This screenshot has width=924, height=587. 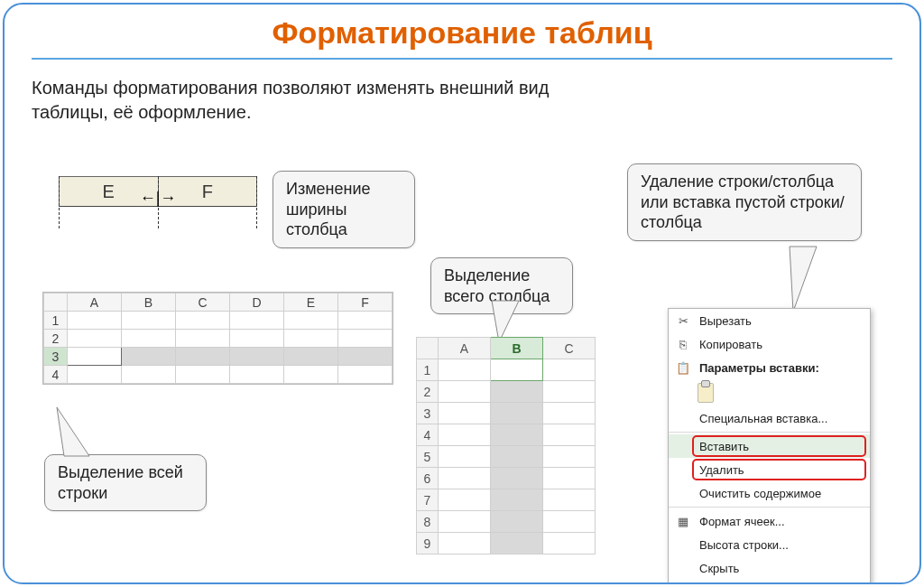 What do you see at coordinates (769, 568) in the screenshot?
I see `menu-item-hide: Скрыть` at bounding box center [769, 568].